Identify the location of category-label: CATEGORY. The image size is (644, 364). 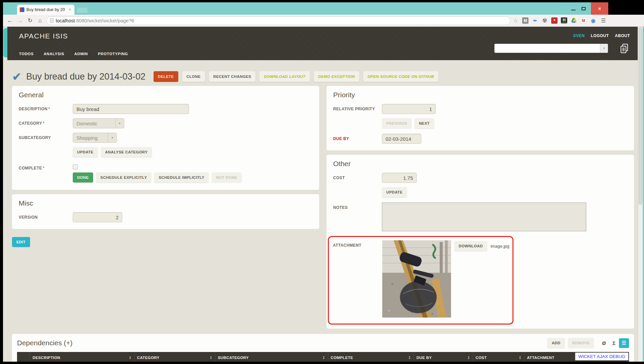
(30, 123).